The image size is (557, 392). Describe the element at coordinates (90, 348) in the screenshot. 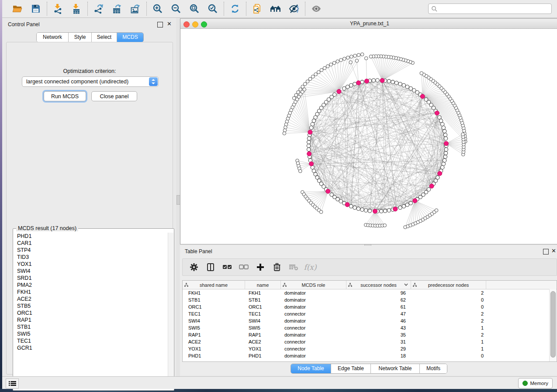

I see `mcds-result-item: GCR1` at that location.